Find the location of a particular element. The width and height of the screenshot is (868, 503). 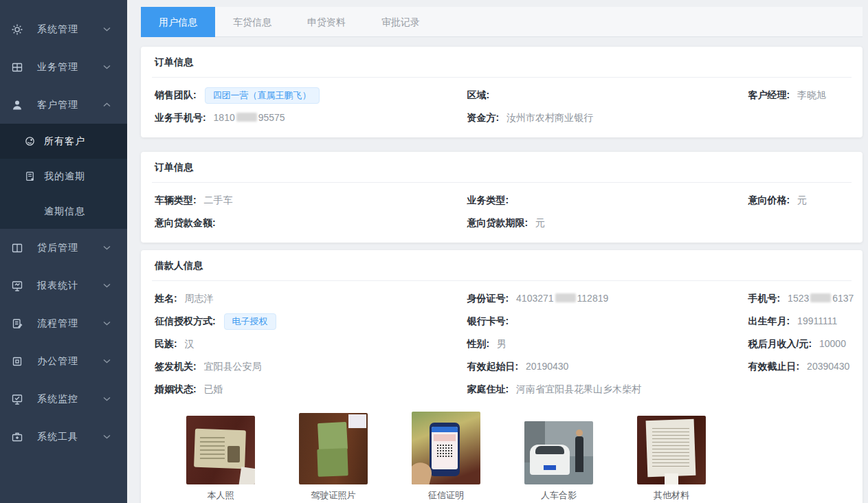

sidebar-item-my-overdue: 我的逾期 is located at coordinates (63, 176).